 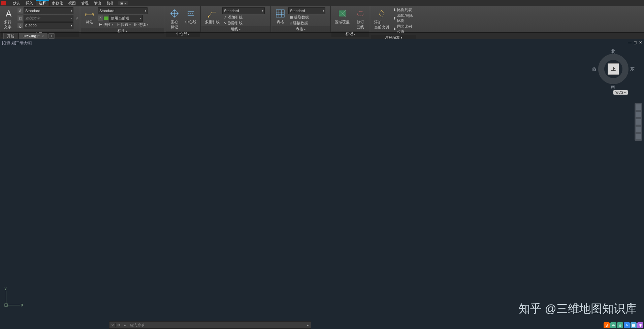 What do you see at coordinates (607, 325) in the screenshot?
I see `ime-sogou-icon: S` at bounding box center [607, 325].